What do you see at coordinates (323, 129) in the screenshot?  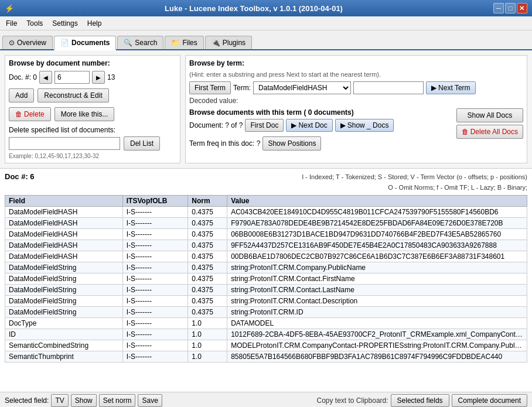 I see `browse-docs-left: Browse documents with this term ( 0 docu…` at bounding box center [323, 129].